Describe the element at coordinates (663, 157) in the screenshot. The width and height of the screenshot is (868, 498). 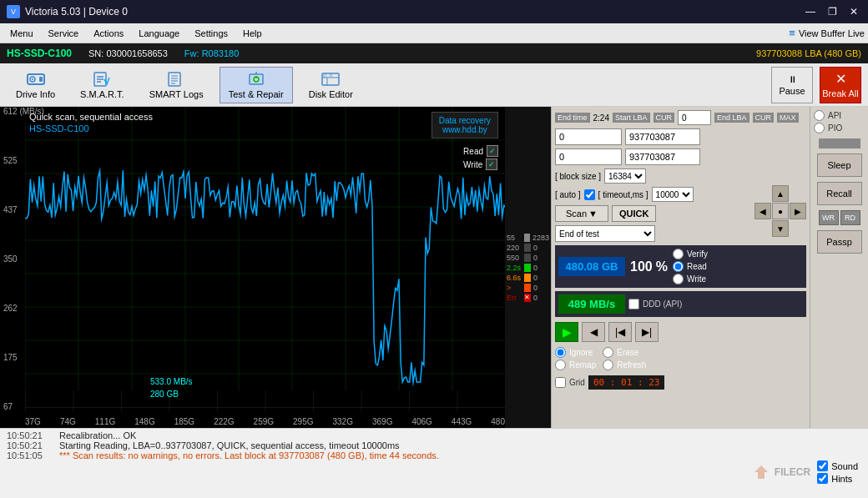
I see `lba-extra2-input` at that location.